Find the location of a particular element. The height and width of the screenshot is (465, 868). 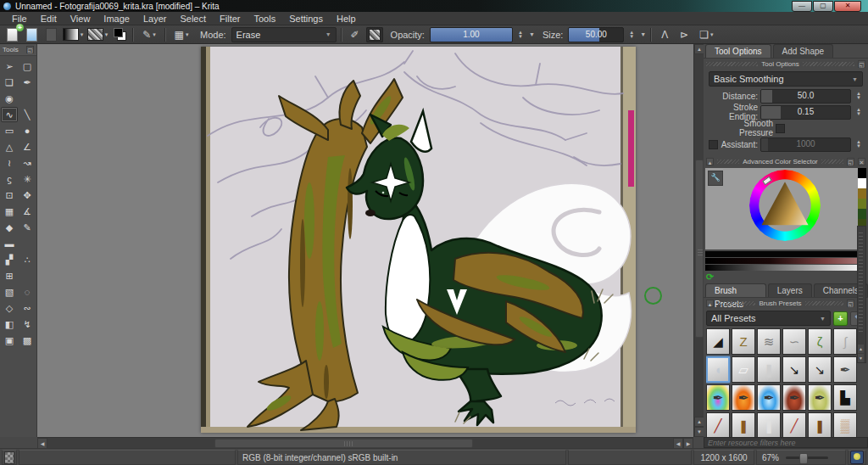

zoom-control: 67% is located at coordinates (801, 457).